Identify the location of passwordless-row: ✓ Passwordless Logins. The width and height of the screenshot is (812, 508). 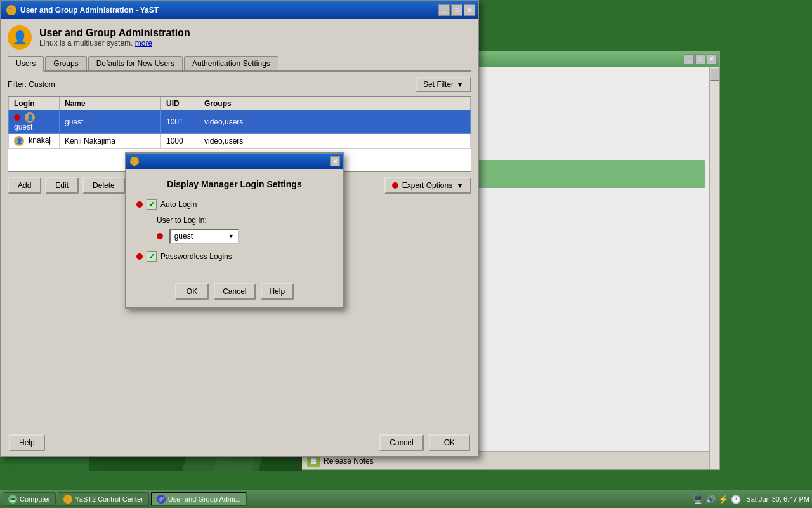
(235, 257).